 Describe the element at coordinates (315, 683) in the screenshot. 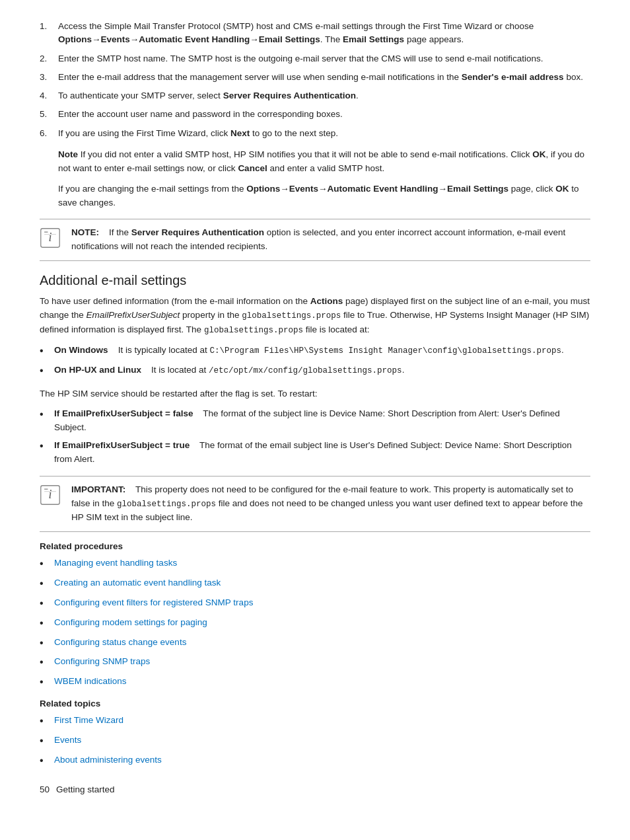

I see `related-proc-7: • WBEM indications` at that location.